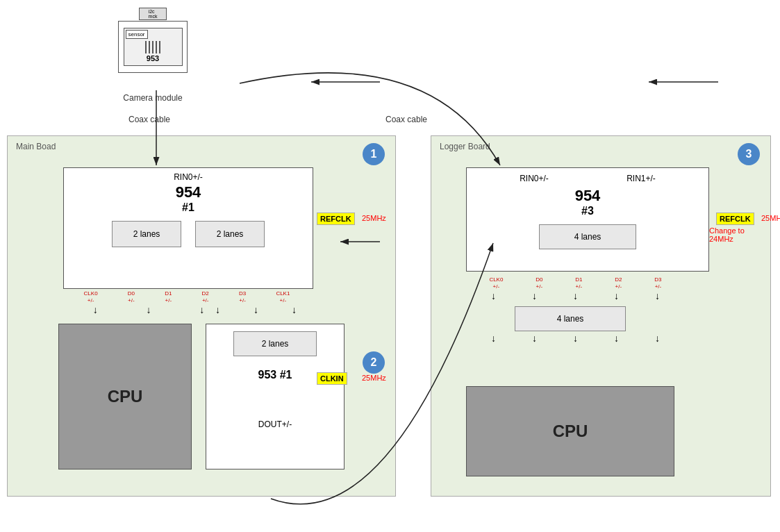  What do you see at coordinates (496, 283) in the screenshot?
I see `sig-clk0-log: CLK0+/-` at bounding box center [496, 283].